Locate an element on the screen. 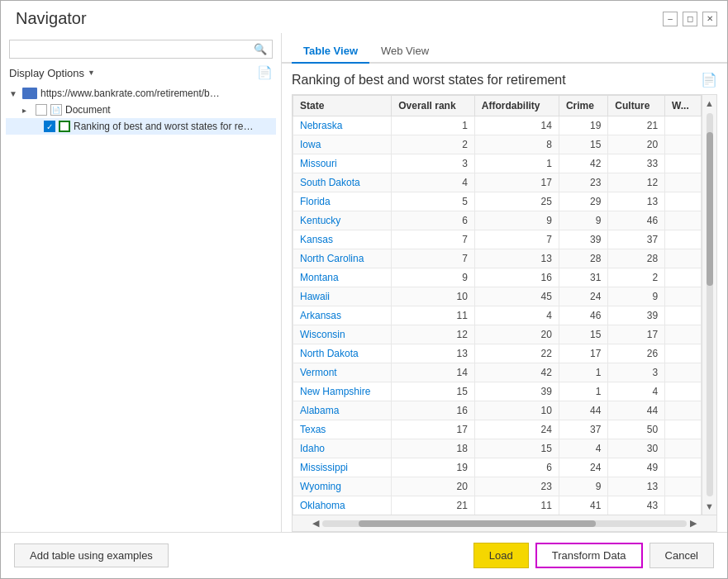  table-cell: 42 is located at coordinates (583, 164).